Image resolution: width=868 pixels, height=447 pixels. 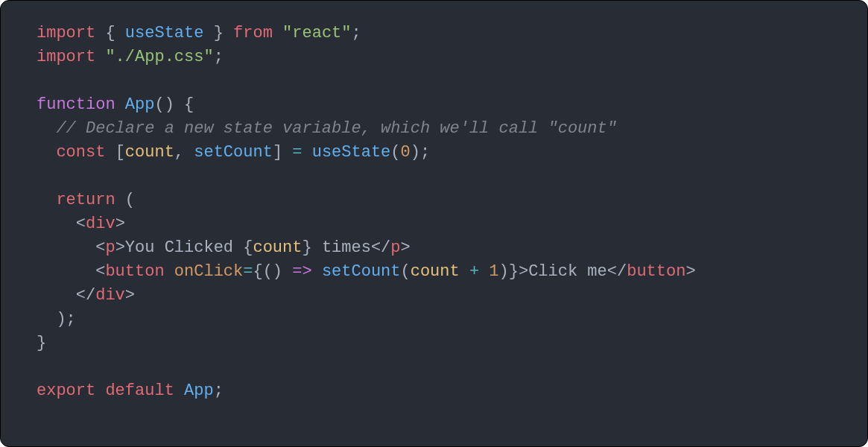 I want to click on keyword-from: from, so click(x=253, y=33).